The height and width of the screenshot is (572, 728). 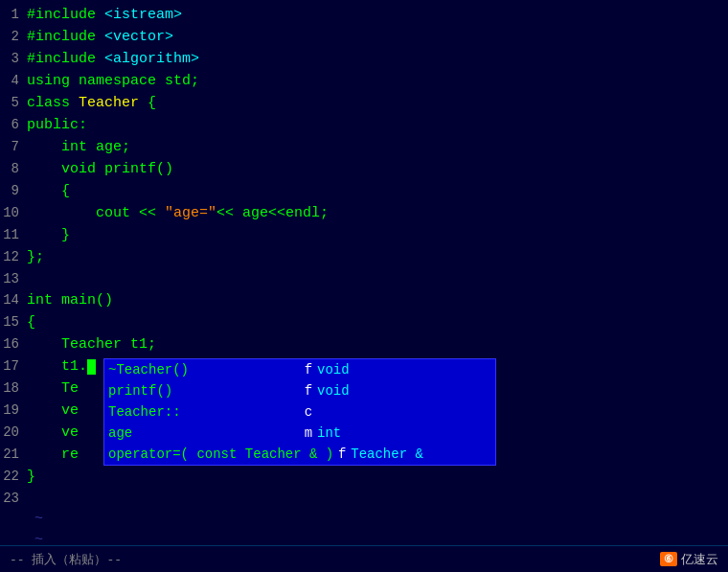 I want to click on line-content: Te, so click(x=53, y=389).